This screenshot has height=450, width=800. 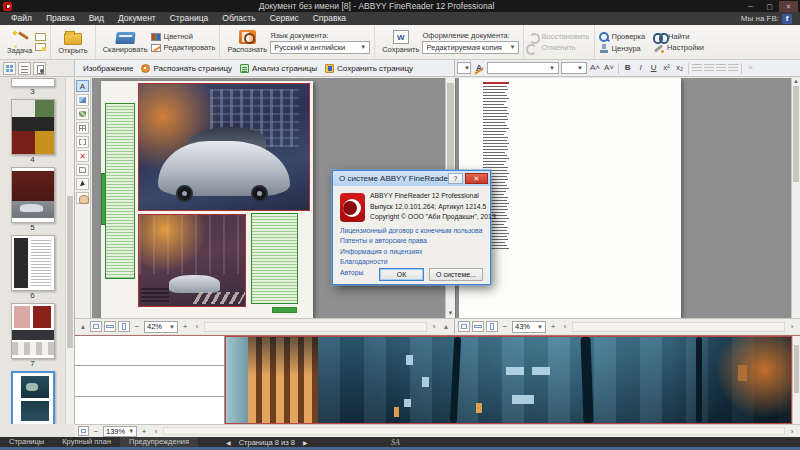 I want to click on superscript-button: x², so click(x=666, y=68).